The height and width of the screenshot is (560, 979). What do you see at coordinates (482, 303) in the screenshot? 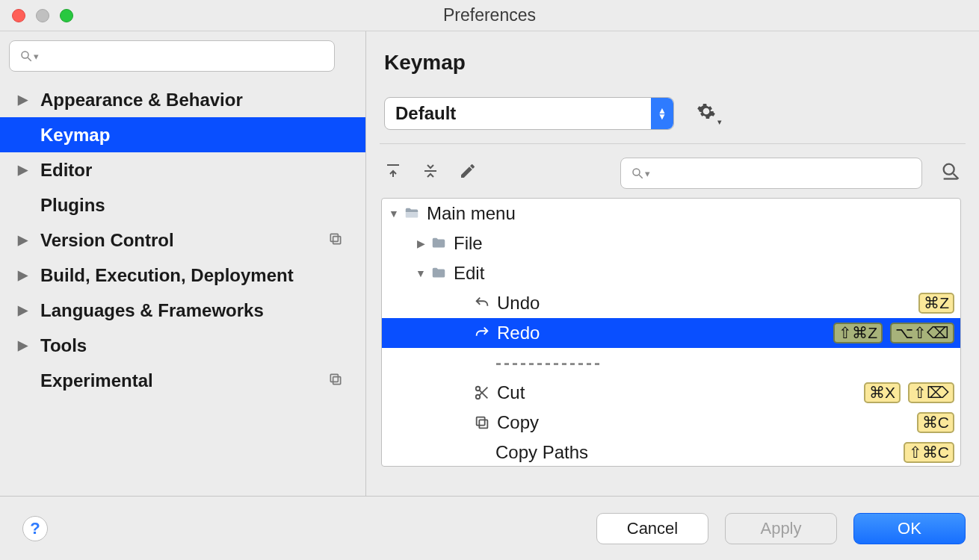
I see `undo-icon` at bounding box center [482, 303].